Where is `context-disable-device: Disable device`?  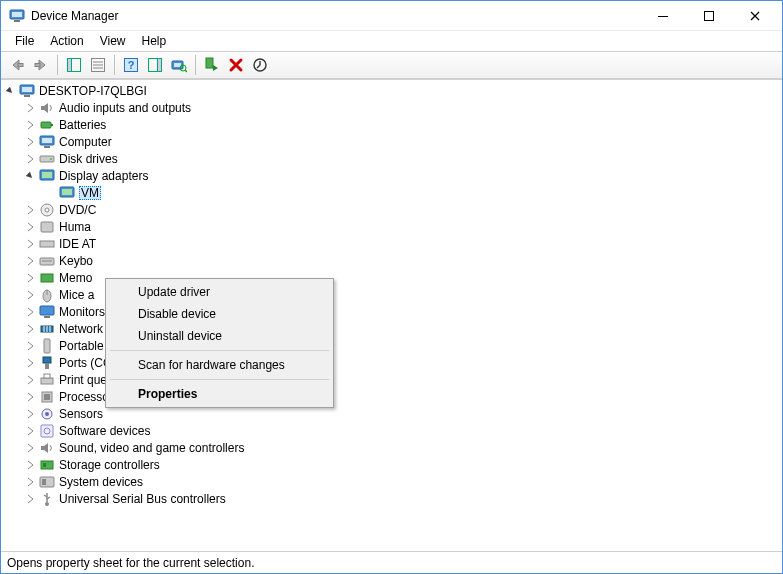
context-disable-device: Disable device is located at coordinates (220, 314).